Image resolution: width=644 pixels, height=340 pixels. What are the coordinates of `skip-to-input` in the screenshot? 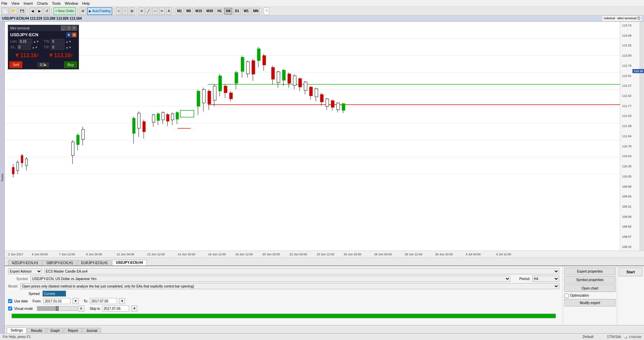 It's located at (116, 309).